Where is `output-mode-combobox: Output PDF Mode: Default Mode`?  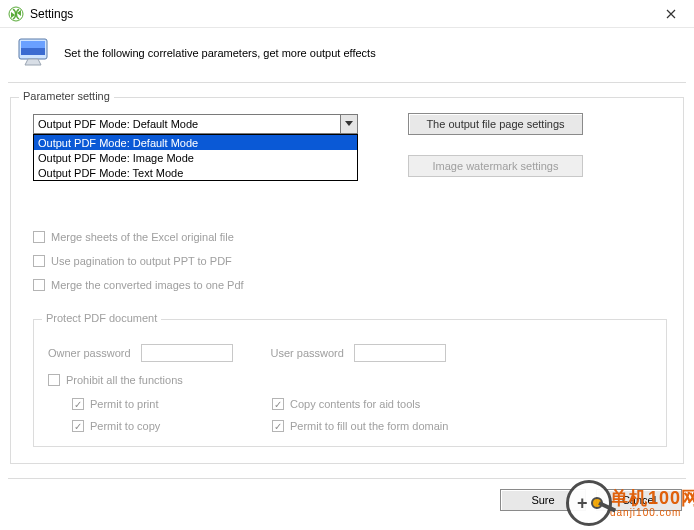 output-mode-combobox: Output PDF Mode: Default Mode is located at coordinates (196, 124).